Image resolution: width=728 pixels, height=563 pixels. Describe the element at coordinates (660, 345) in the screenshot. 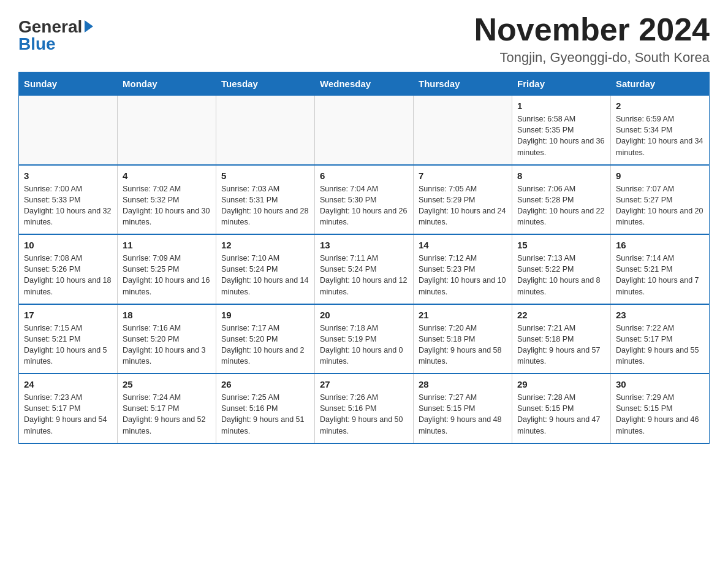

I see `day-info: Sunrise: 7:22 AMSunset: 5:17 PMDaylight:…` at that location.